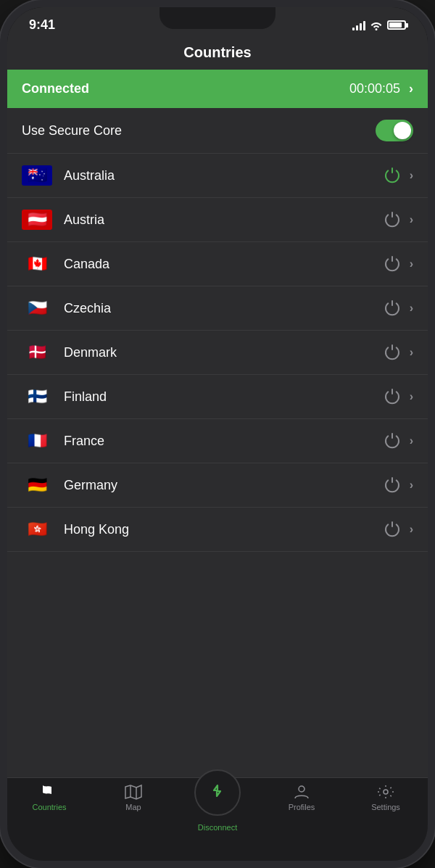 Image resolution: width=435 pixels, height=868 pixels. I want to click on list-item: Hong Kong ›, so click(218, 529).